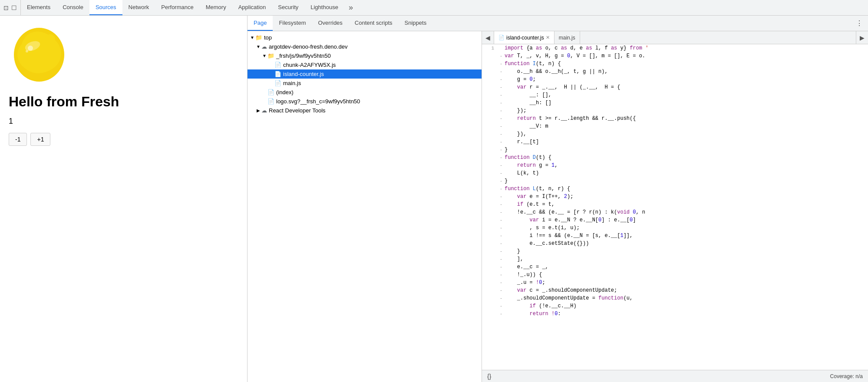 This screenshot has width=868, height=382. I want to click on tree-item-frsh: 📁 _frsh/js/9wf9yv5htn50, so click(365, 56).